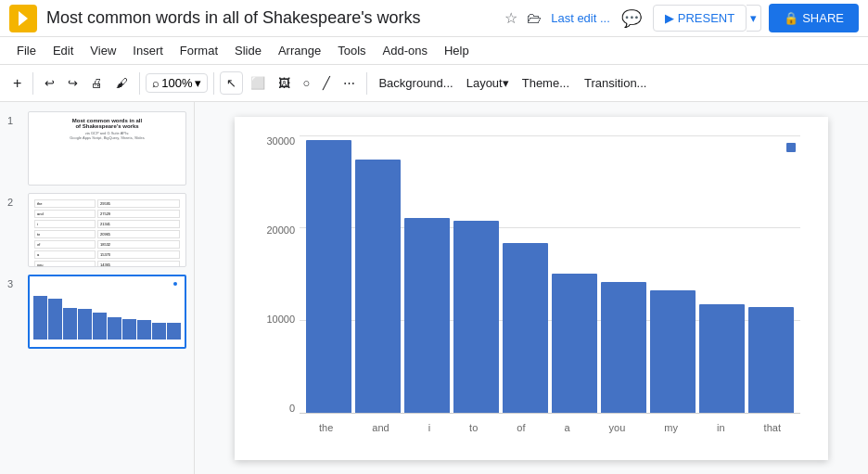 Image resolution: width=868 pixels, height=474 pixels. What do you see at coordinates (326, 428) in the screenshot?
I see `x-label-the: the` at bounding box center [326, 428].